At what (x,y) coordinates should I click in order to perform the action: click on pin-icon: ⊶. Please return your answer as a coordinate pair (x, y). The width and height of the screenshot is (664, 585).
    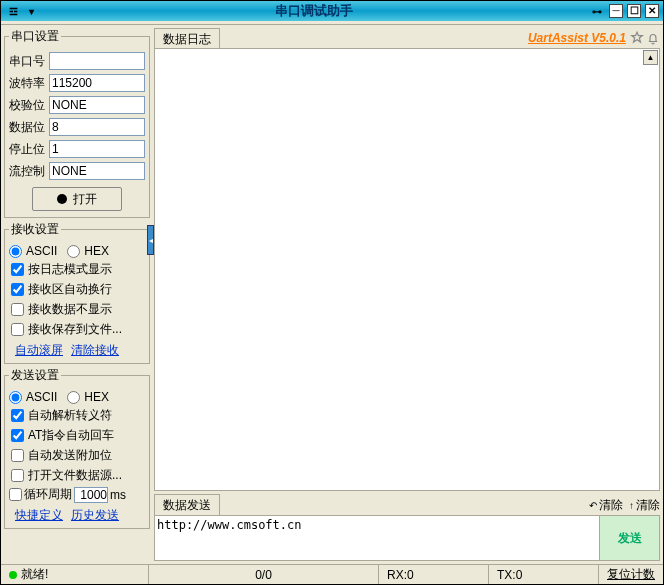
    Looking at the image, I should click on (597, 11).